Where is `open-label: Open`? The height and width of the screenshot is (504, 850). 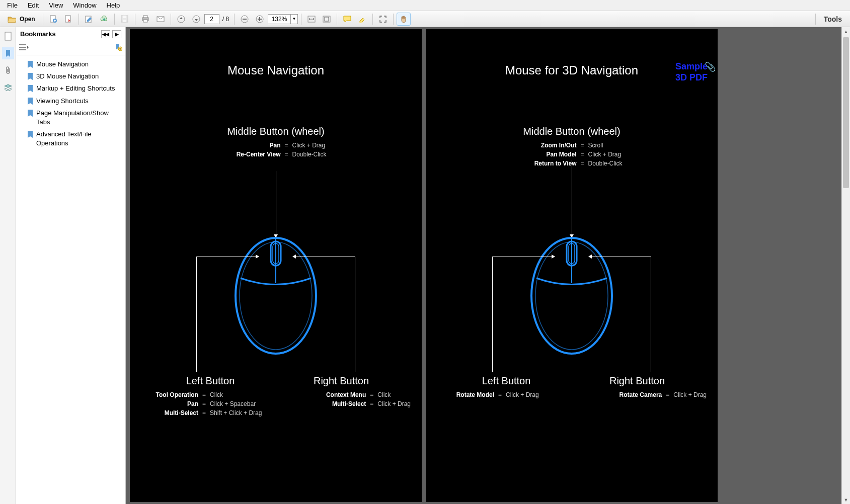 open-label: Open is located at coordinates (27, 19).